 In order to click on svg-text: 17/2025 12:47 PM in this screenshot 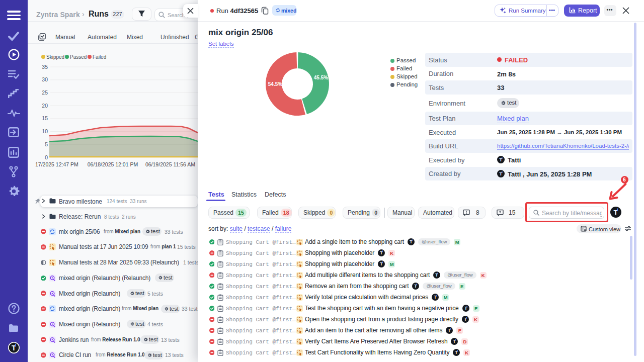, I will do `click(57, 164)`.